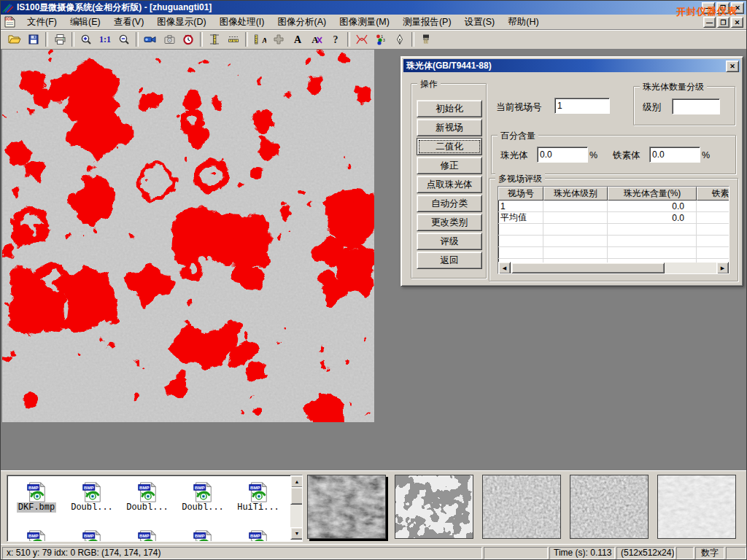 The image size is (747, 560). What do you see at coordinates (505, 268) in the screenshot?
I see `scroll-left-icon: ◀` at bounding box center [505, 268].